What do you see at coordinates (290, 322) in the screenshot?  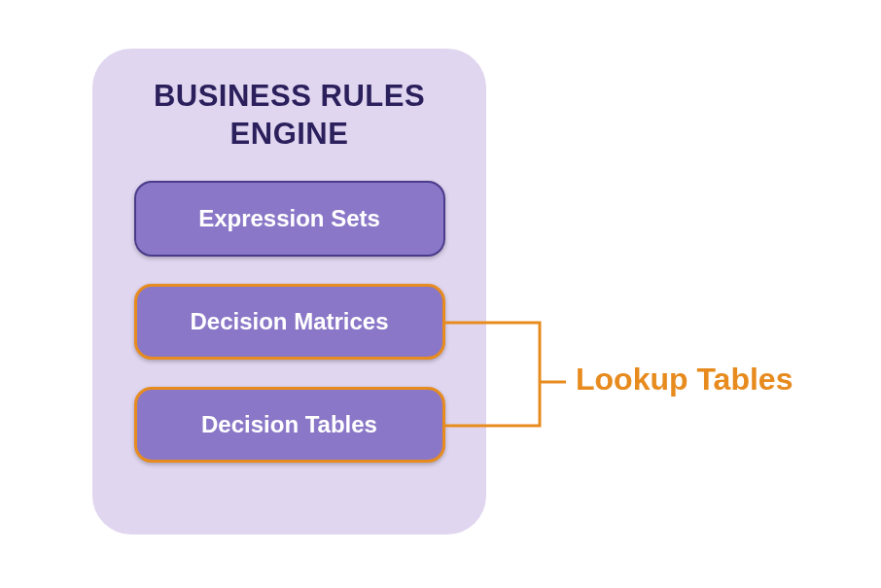 I see `decision-matrices-box: Decision Matrices` at bounding box center [290, 322].